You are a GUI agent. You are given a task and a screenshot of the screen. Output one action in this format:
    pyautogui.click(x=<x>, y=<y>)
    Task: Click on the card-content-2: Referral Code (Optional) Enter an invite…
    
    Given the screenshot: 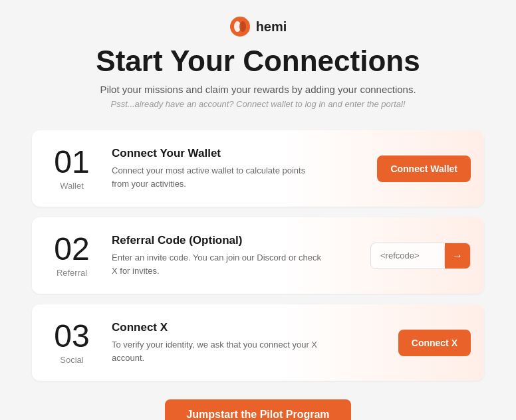 What is the action you would take?
    pyautogui.click(x=234, y=255)
    